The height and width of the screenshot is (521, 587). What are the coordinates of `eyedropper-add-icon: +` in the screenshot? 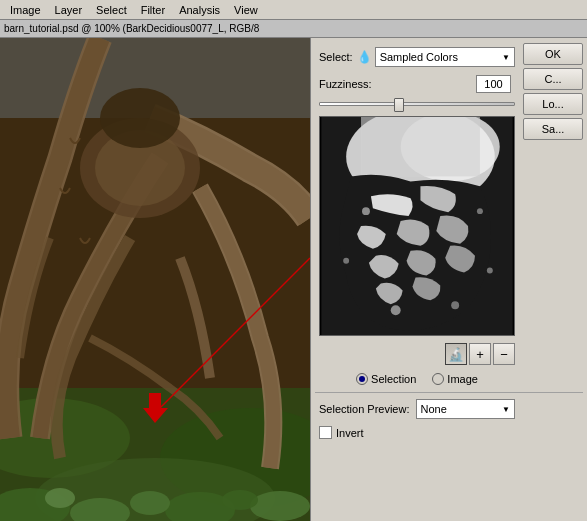 It's located at (480, 354).